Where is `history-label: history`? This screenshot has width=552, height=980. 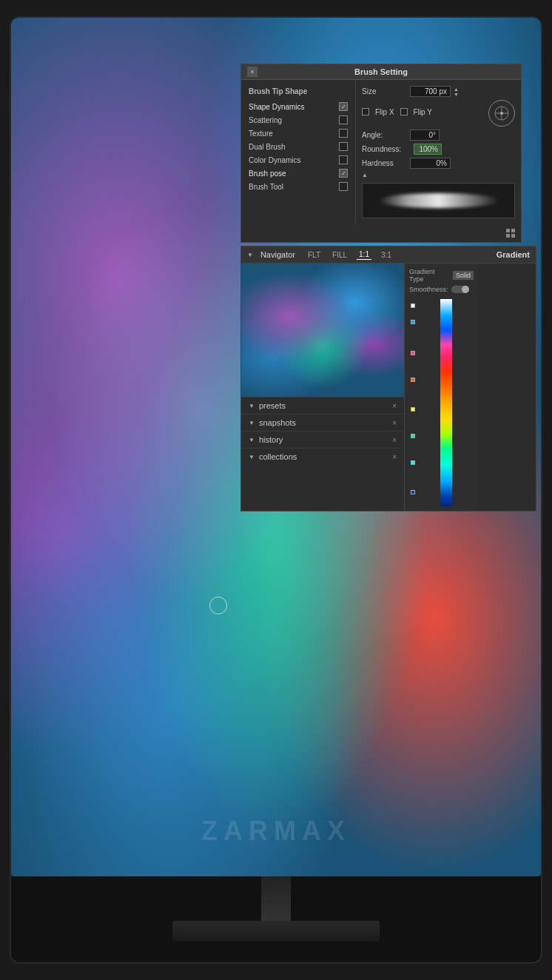
history-label: history is located at coordinates (271, 440).